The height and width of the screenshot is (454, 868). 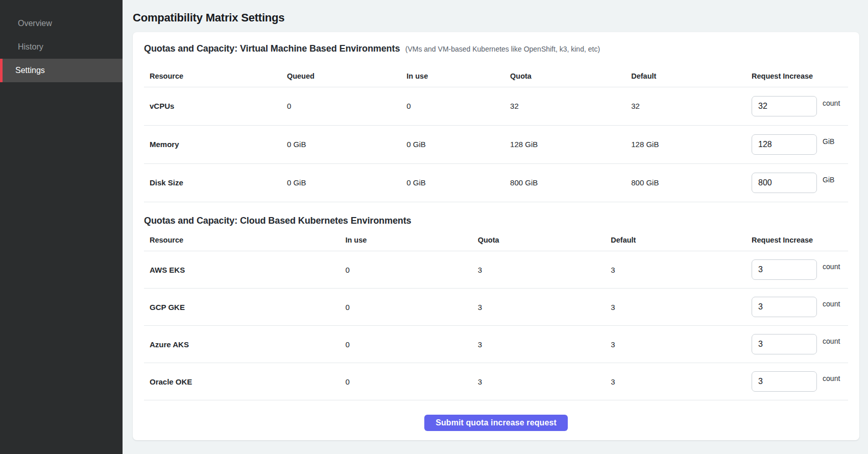 What do you see at coordinates (800, 239) in the screenshot?
I see `cloud-col-request-increase: Request Increase` at bounding box center [800, 239].